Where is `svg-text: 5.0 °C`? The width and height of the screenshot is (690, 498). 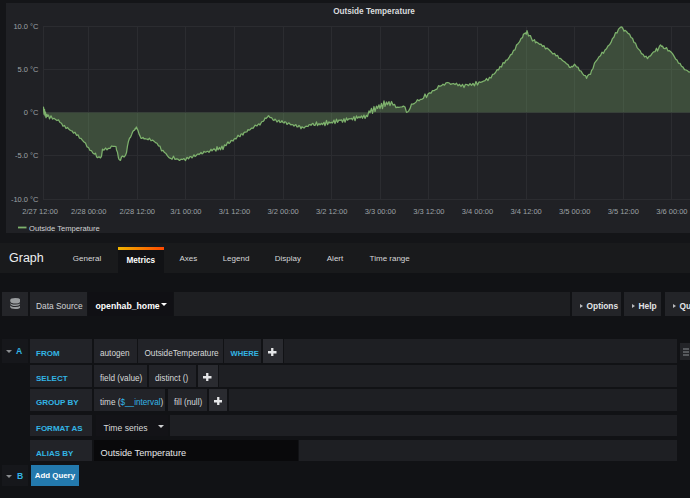
svg-text: 5.0 °C is located at coordinates (29, 70).